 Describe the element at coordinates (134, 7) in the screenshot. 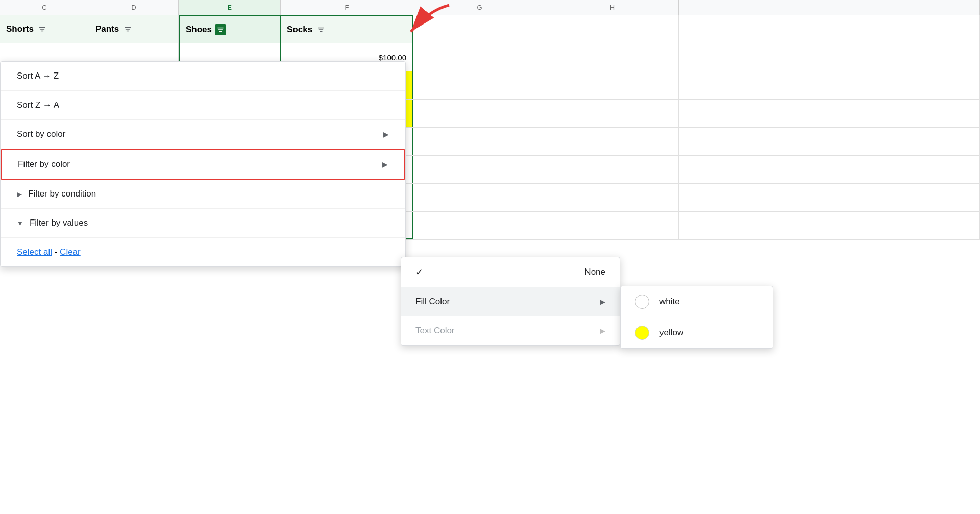

I see `col-header-d: D` at that location.